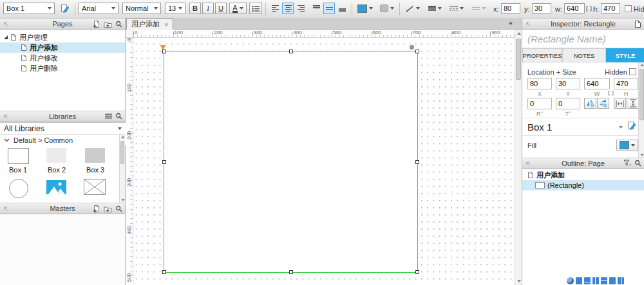 The width and height of the screenshot is (644, 285). I want to click on inspector-y-input, so click(568, 84).